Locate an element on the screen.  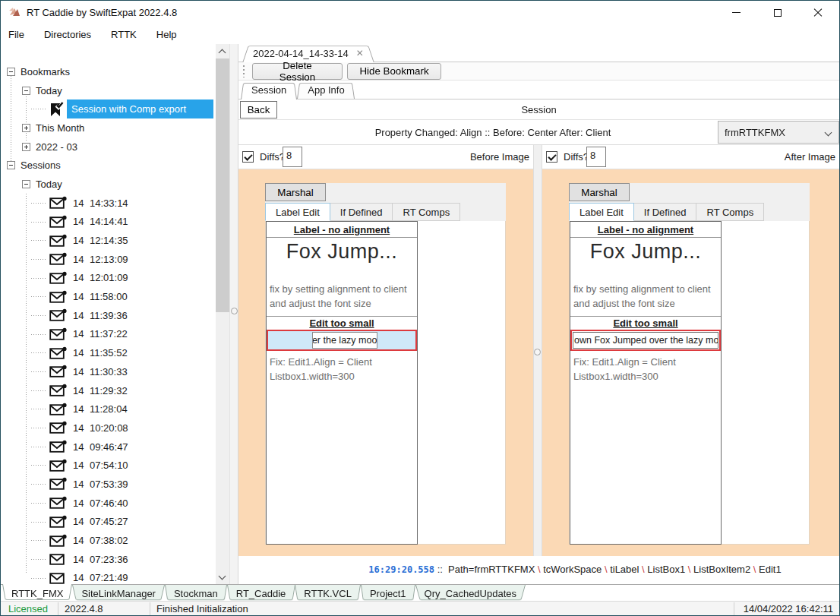
session-list-item: 14 07:46:40 is located at coordinates (108, 503).